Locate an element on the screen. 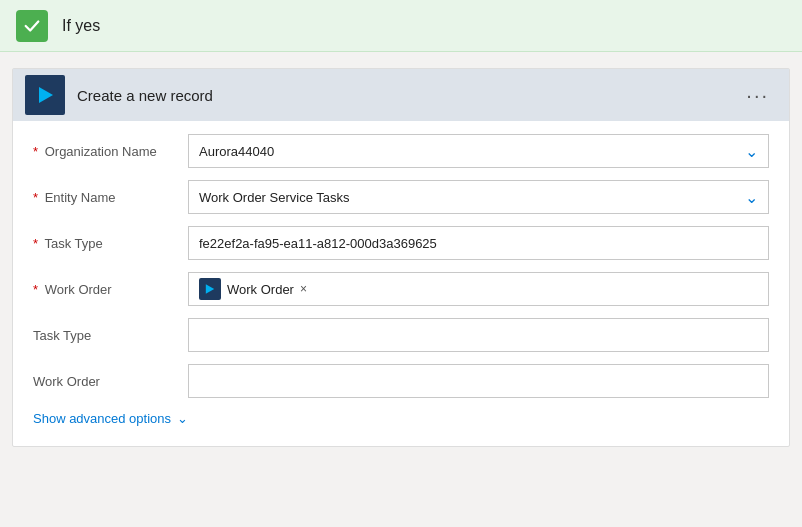  input-task-type-required is located at coordinates (478, 243).